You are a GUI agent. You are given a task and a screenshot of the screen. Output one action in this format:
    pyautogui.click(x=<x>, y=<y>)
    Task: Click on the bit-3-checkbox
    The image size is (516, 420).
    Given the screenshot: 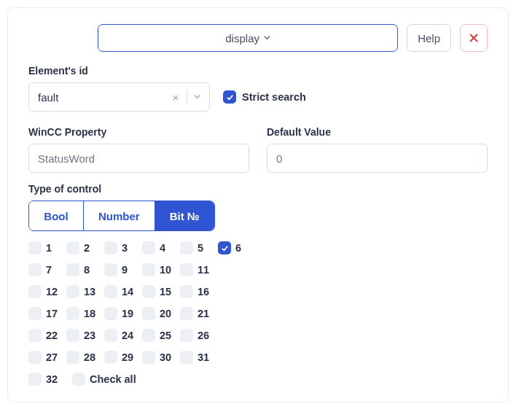 What is the action you would take?
    pyautogui.click(x=111, y=248)
    